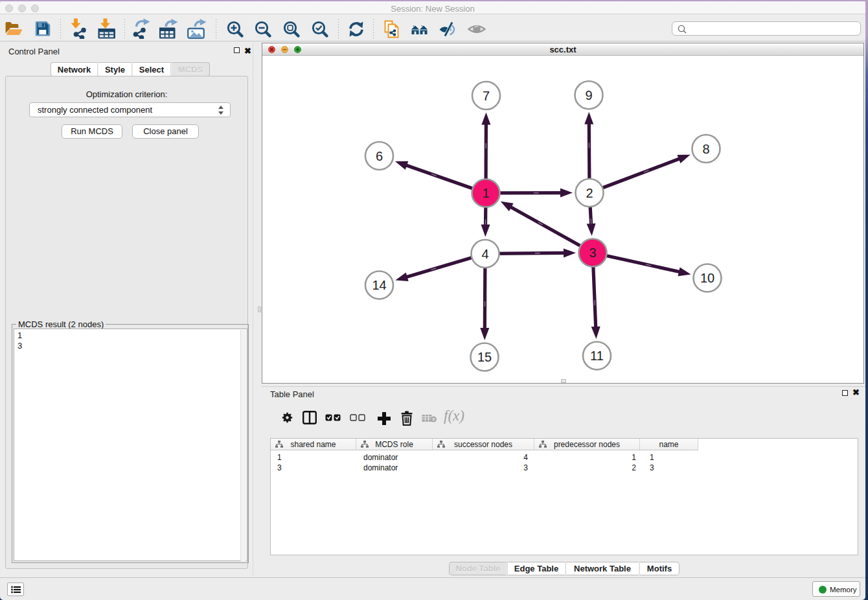 The image size is (868, 600). What do you see at coordinates (589, 193) in the screenshot?
I see `svg-text: 2` at bounding box center [589, 193].